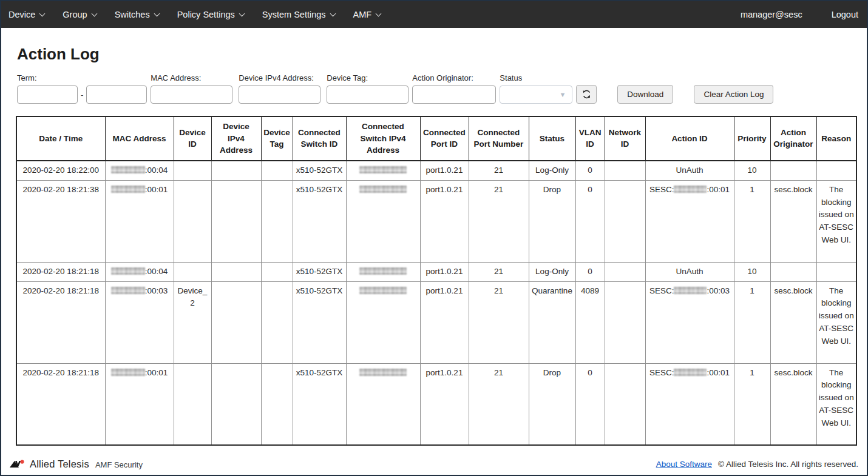 This screenshot has height=476, width=868. What do you see at coordinates (363, 15) in the screenshot?
I see `menu-item-label: AMF` at bounding box center [363, 15].